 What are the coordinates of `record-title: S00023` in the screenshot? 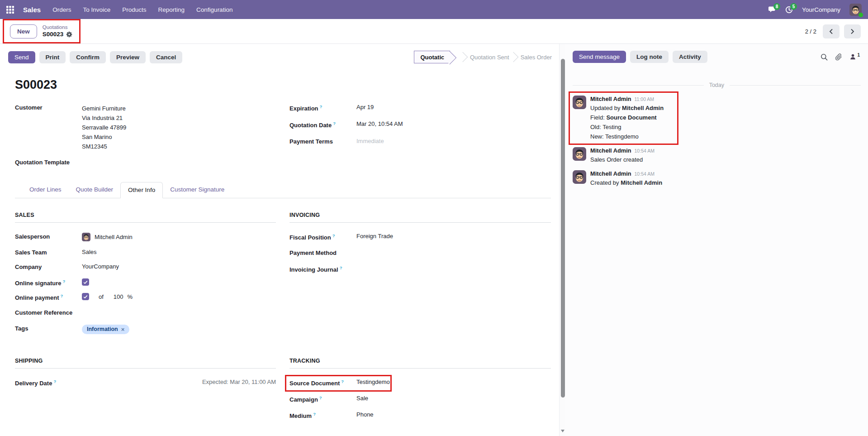 It's located at (283, 85).